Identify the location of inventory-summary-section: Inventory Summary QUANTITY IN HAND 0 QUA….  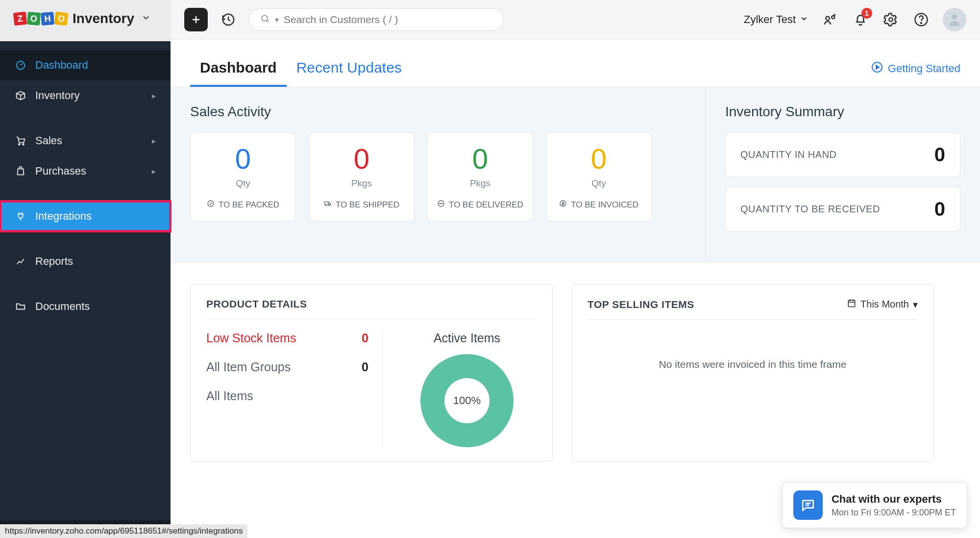
(843, 175).